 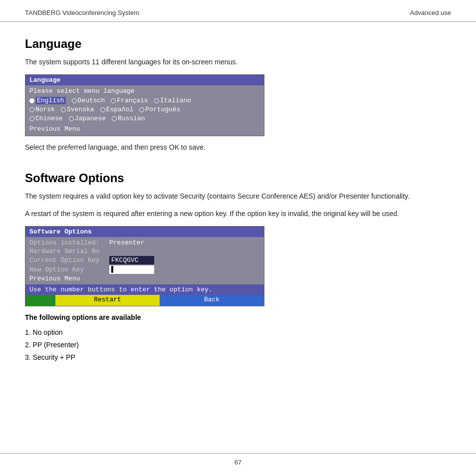 What do you see at coordinates (55, 278) in the screenshot?
I see `sw-prev-menu-label: Previous Menu` at bounding box center [55, 278].